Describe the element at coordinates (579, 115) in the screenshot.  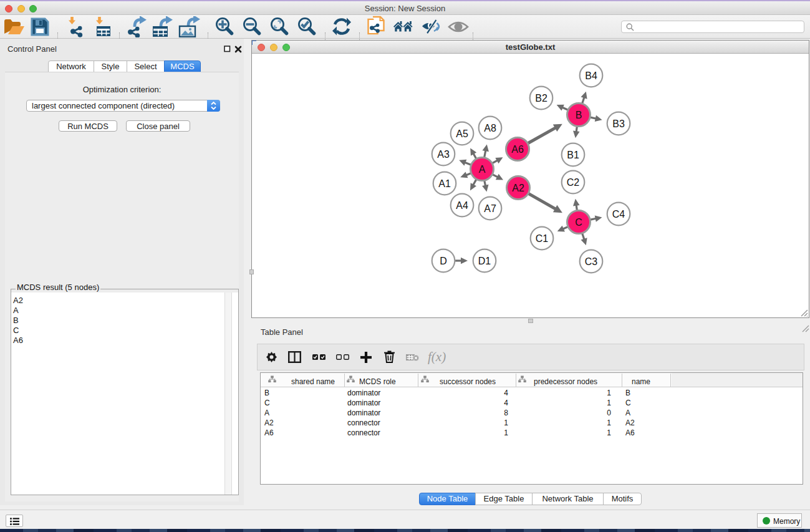
I see `svg-text: B` at that location.